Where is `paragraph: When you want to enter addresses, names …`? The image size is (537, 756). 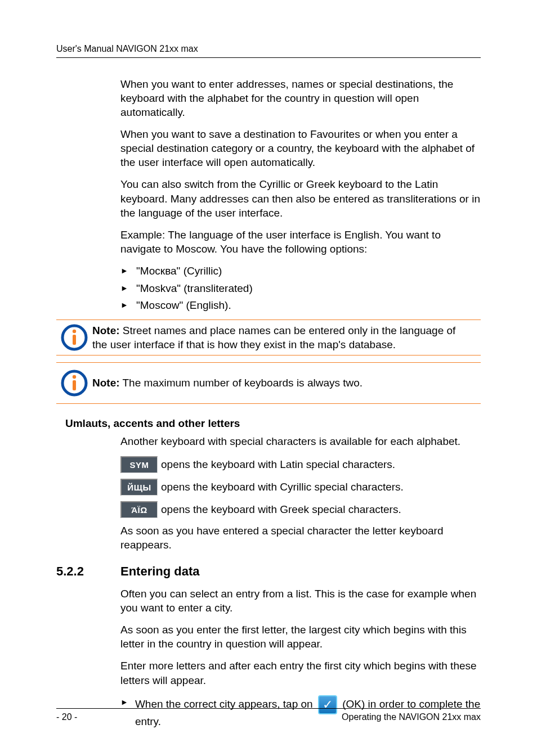
paragraph: When you want to enter addresses, names … is located at coordinates (301, 98).